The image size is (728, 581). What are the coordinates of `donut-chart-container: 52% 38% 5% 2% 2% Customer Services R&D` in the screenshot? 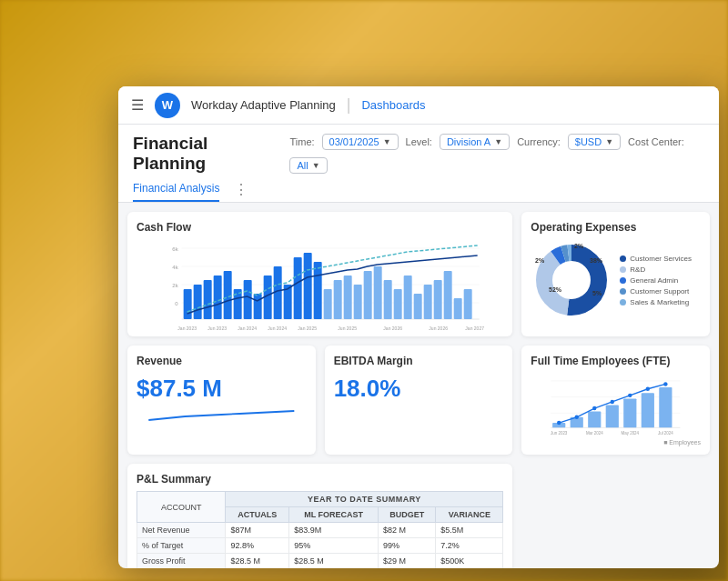 It's located at (615, 280).